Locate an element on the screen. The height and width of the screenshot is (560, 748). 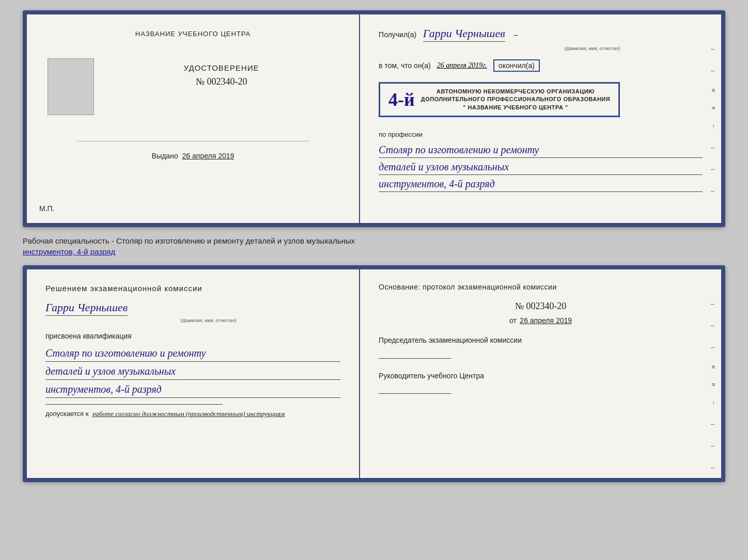
rukovoditel-block: Руководитель учебного Центра is located at coordinates (540, 383).